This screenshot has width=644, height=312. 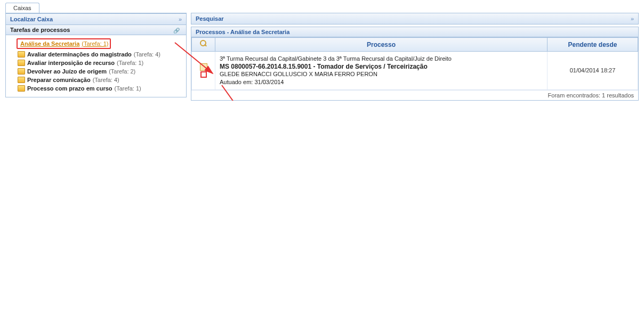 What do you see at coordinates (381, 82) in the screenshot?
I see `process-filed: Autuado em: 31/03/2014` at bounding box center [381, 82].